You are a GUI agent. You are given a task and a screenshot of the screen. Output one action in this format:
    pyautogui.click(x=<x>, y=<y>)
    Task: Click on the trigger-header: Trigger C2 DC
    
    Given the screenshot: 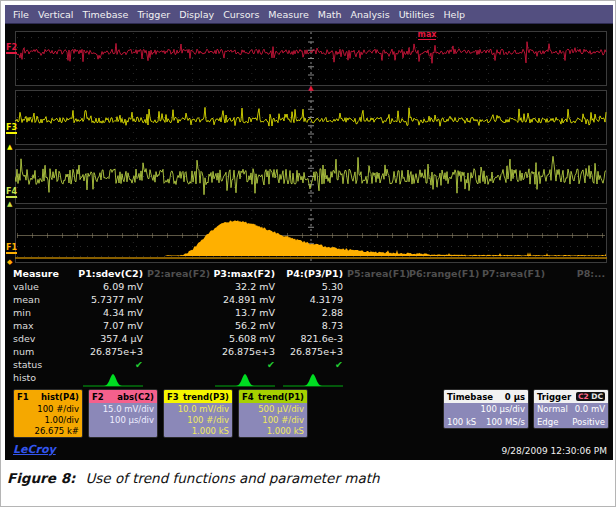 What is the action you would take?
    pyautogui.click(x=571, y=396)
    